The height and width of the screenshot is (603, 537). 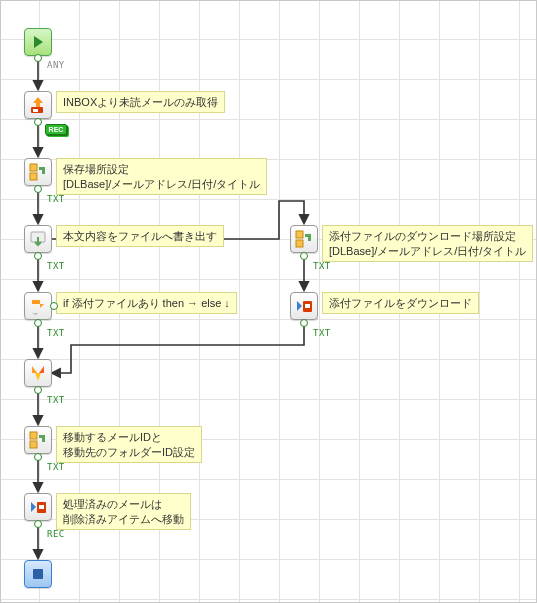 What do you see at coordinates (428, 244) in the screenshot?
I see `download-location-label: 添付ファイルのダウンロード場所設定 [DLBase]/メールアドレス/日付/タイ…` at bounding box center [428, 244].